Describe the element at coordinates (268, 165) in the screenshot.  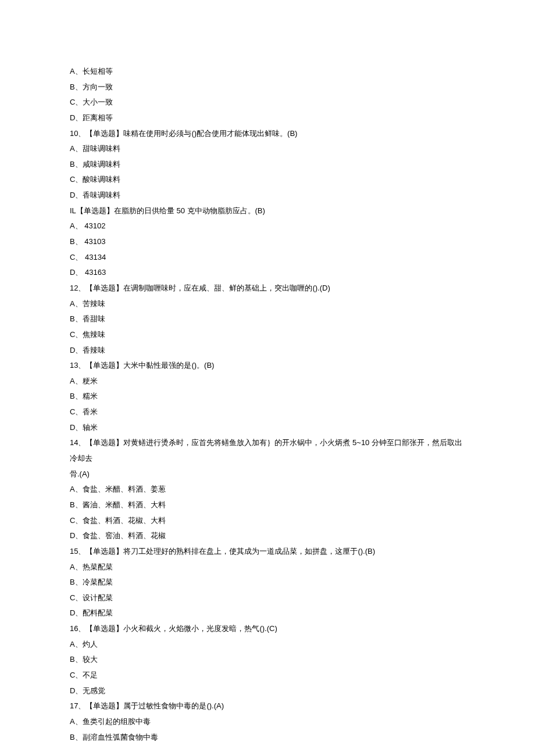
I see `text-line: B、咸味调味料` at that location.